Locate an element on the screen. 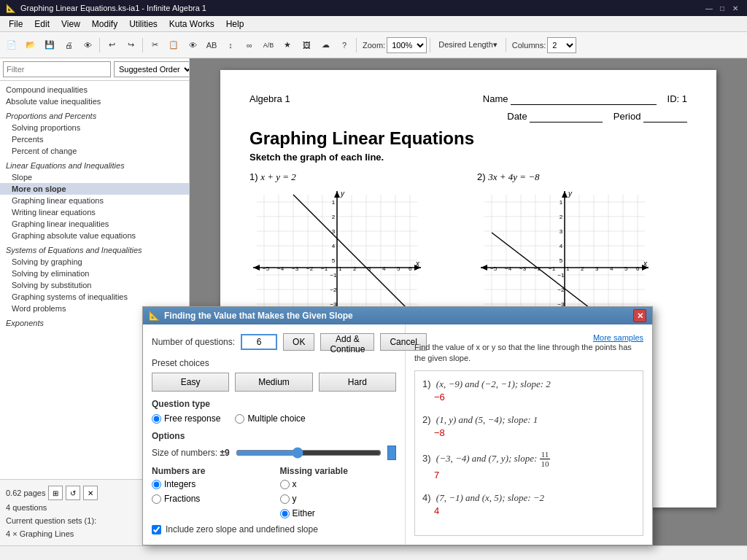 The height and width of the screenshot is (560, 747). app-icon: 📐 is located at coordinates (11, 9).